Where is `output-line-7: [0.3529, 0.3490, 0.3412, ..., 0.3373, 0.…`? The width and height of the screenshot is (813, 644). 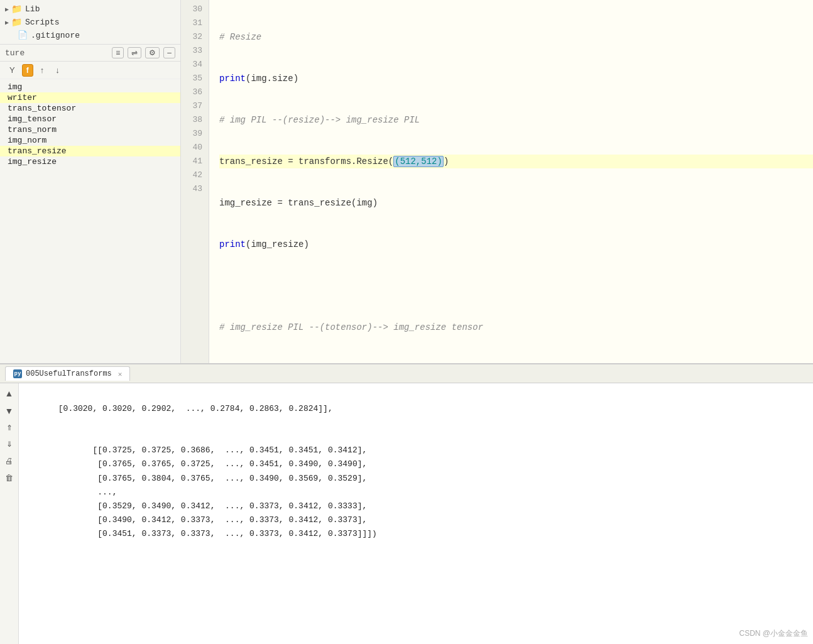
output-line-7: [0.3529, 0.3490, 0.3412, ..., 0.3373, 0.… is located at coordinates (212, 506).